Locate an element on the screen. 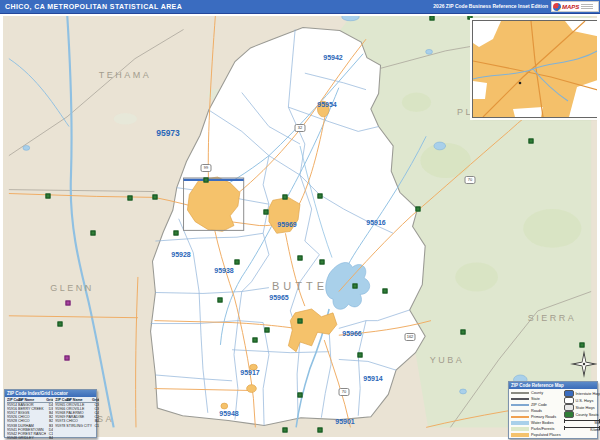  highway-shield: 99 is located at coordinates (206, 168).